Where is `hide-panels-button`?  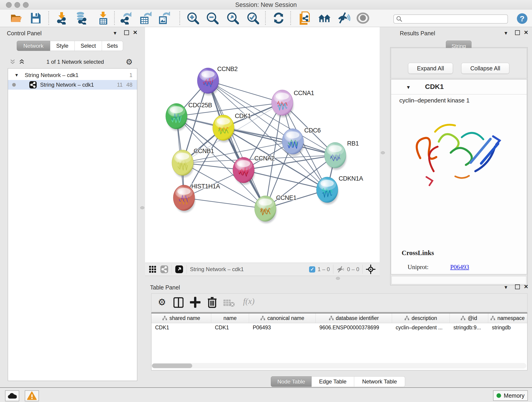 hide-panels-button is located at coordinates (344, 18).